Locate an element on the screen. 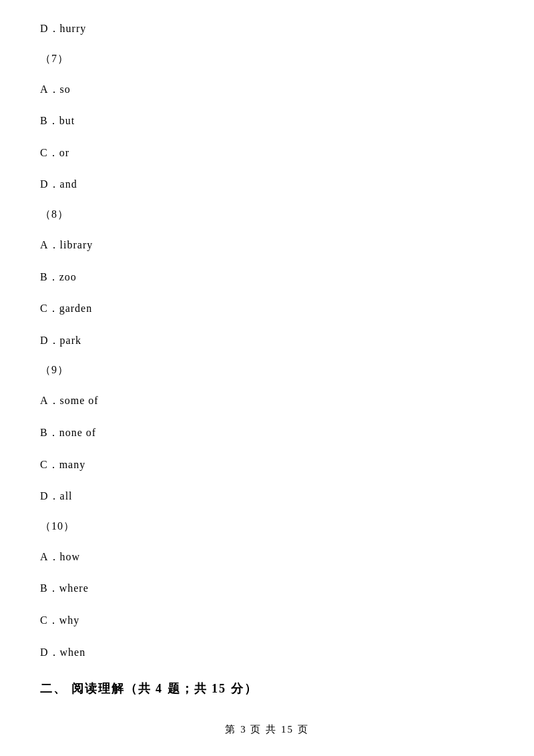 The width and height of the screenshot is (534, 756). option-9c: C．many is located at coordinates (267, 465).